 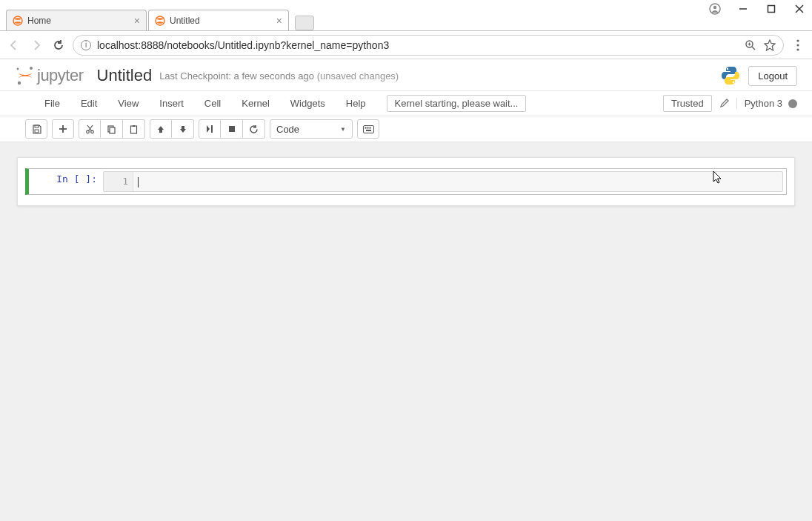 What do you see at coordinates (213, 104) in the screenshot?
I see `menu-cell: Cell` at bounding box center [213, 104].